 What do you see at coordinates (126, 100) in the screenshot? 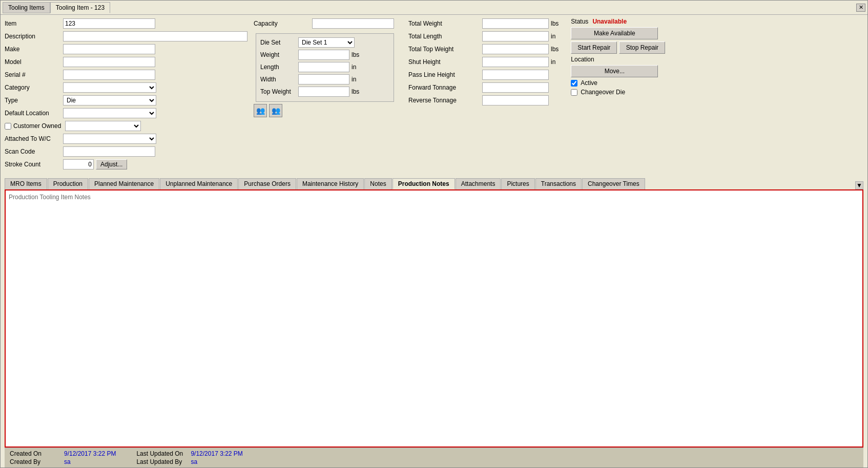
I see `type-row: Type Die` at bounding box center [126, 100].